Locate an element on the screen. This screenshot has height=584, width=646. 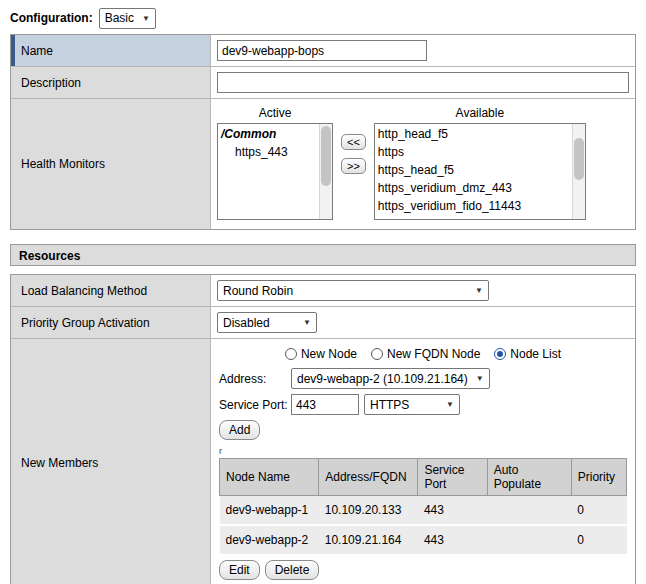
service-name-select: HTTPS ▼ is located at coordinates (412, 404).